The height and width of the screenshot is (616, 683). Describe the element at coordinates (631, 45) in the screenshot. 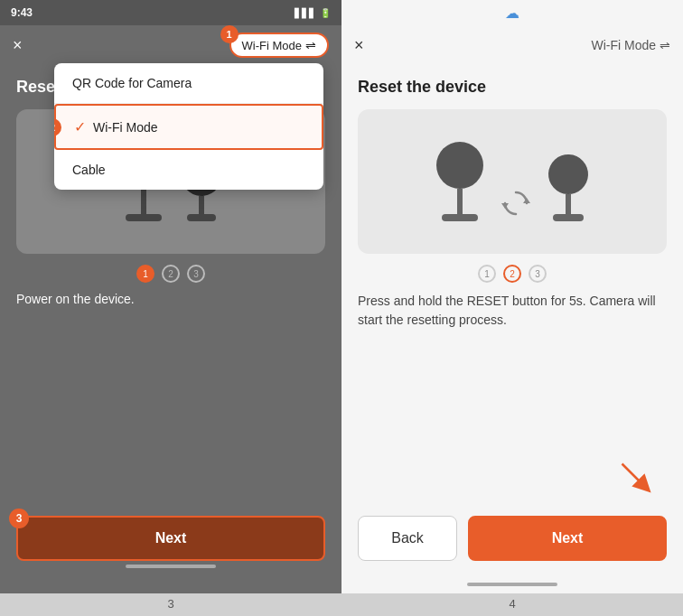

I see `wifi-mode-title-right: Wi-Fi Mode ⇌` at that location.